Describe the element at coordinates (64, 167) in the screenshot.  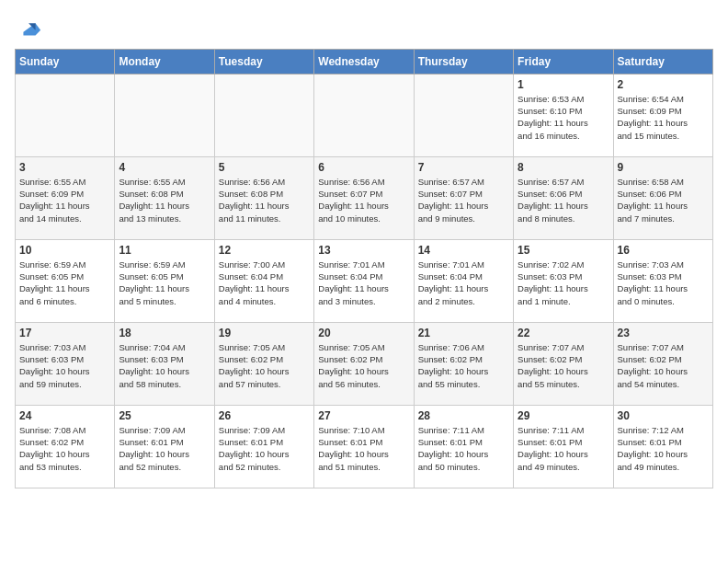
I see `day-number: 3` at that location.